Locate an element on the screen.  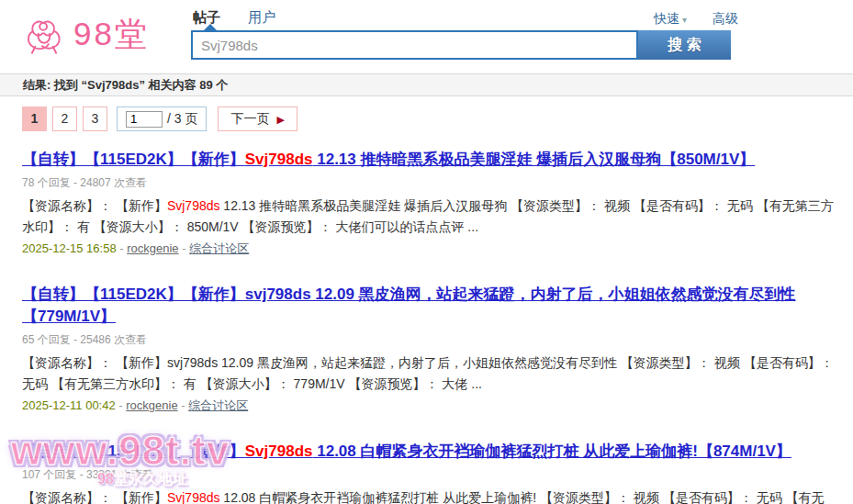
page-jump-total: / 3 页 is located at coordinates (182, 119).